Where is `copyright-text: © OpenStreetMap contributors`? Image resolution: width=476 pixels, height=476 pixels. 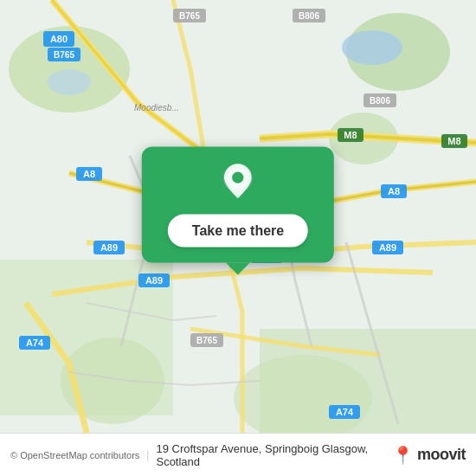 copyright-text: © OpenStreetMap contributors is located at coordinates (74, 455).